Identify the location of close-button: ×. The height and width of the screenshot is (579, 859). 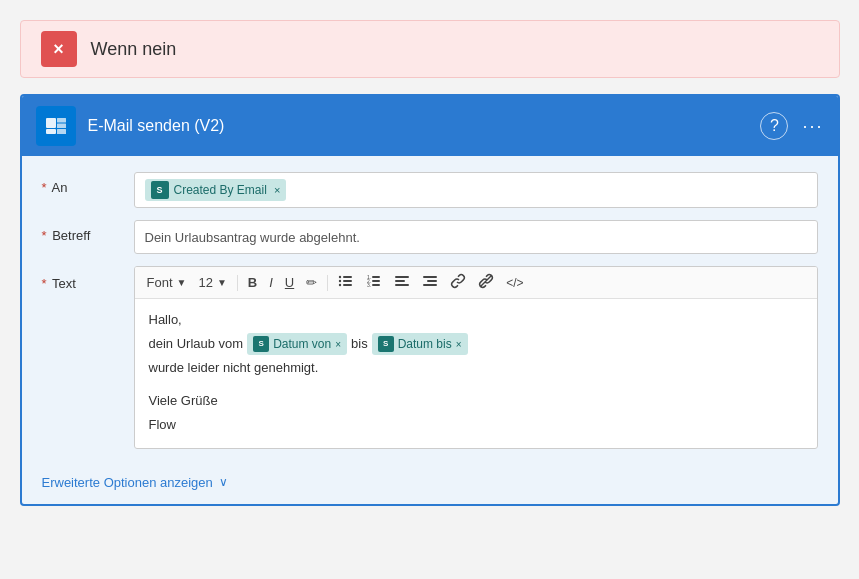
(59, 49).